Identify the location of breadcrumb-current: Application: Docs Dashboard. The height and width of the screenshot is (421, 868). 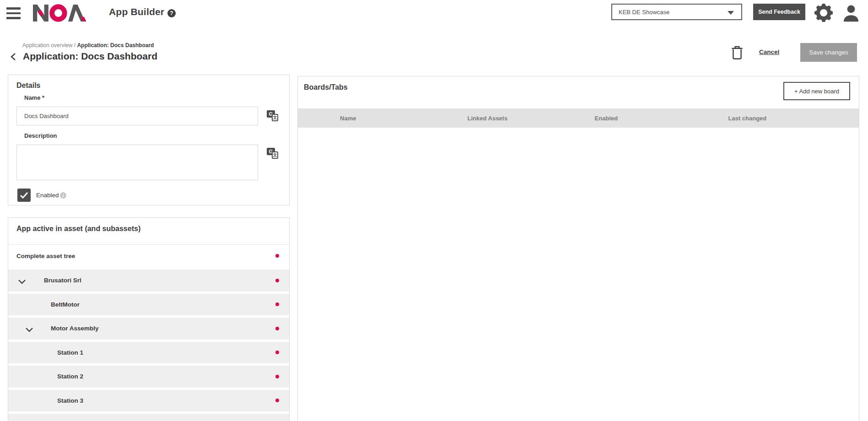
(115, 45).